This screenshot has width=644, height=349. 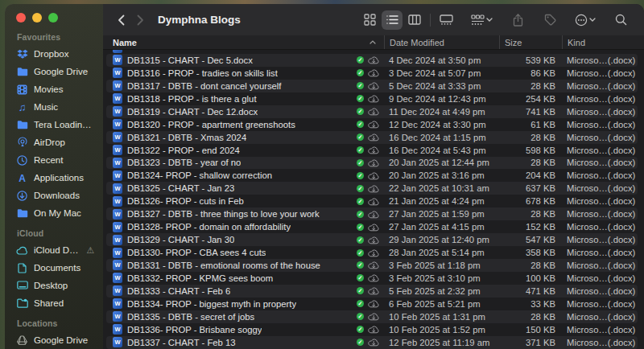 What do you see at coordinates (140, 20) in the screenshot?
I see `forward-button` at bounding box center [140, 20].